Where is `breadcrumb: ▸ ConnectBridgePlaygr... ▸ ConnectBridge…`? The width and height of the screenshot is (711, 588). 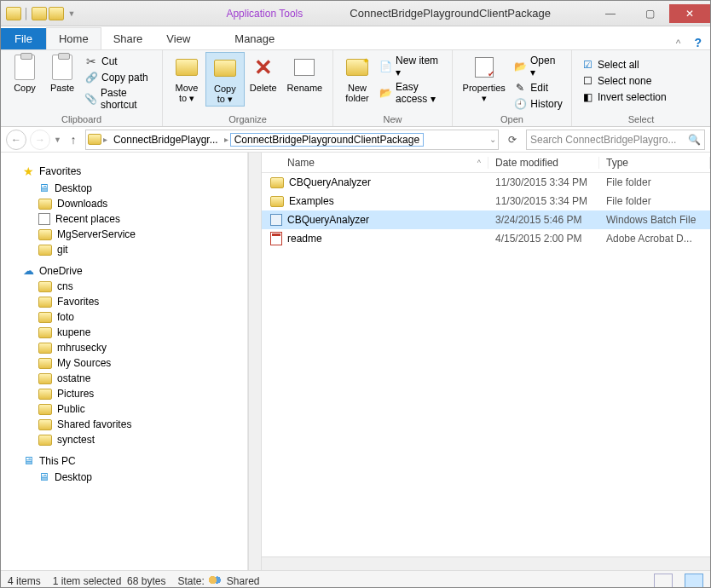 breadcrumb: ▸ ConnectBridgePlaygr... ▸ ConnectBridge… is located at coordinates (292, 140).